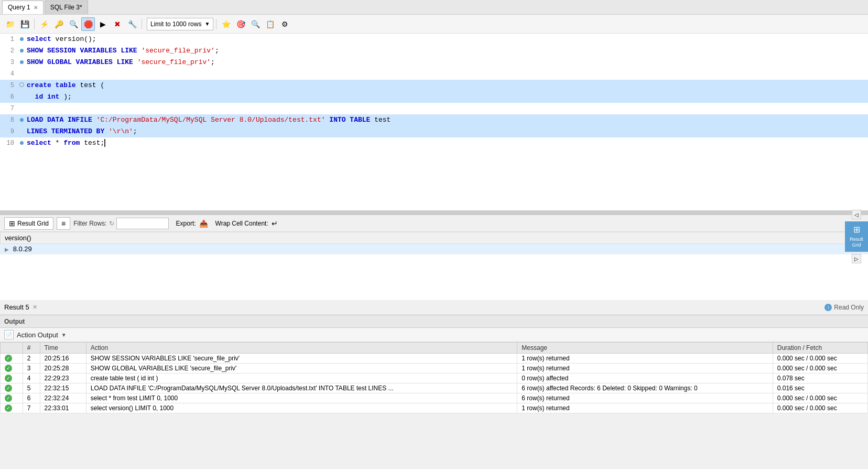  I want to click on sql-line-10: 10 select * from test;, so click(434, 143).